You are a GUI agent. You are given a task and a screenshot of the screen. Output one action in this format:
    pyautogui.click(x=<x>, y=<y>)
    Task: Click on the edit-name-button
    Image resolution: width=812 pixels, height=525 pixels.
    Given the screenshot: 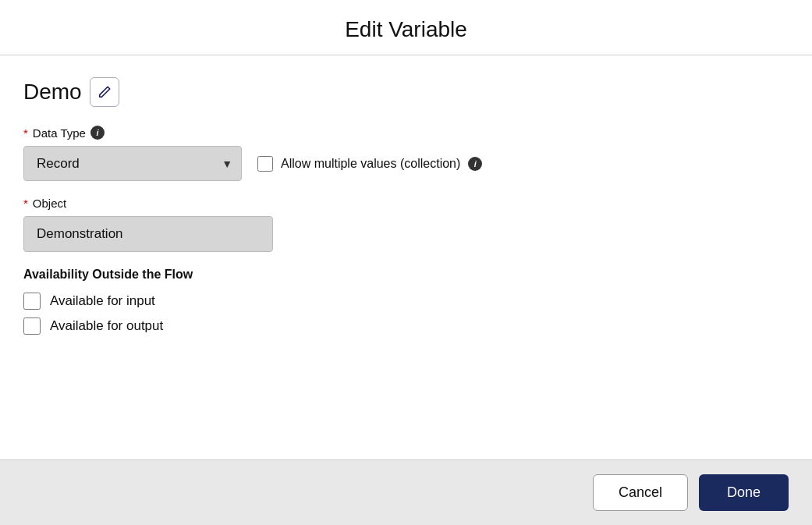 What is the action you would take?
    pyautogui.click(x=105, y=92)
    